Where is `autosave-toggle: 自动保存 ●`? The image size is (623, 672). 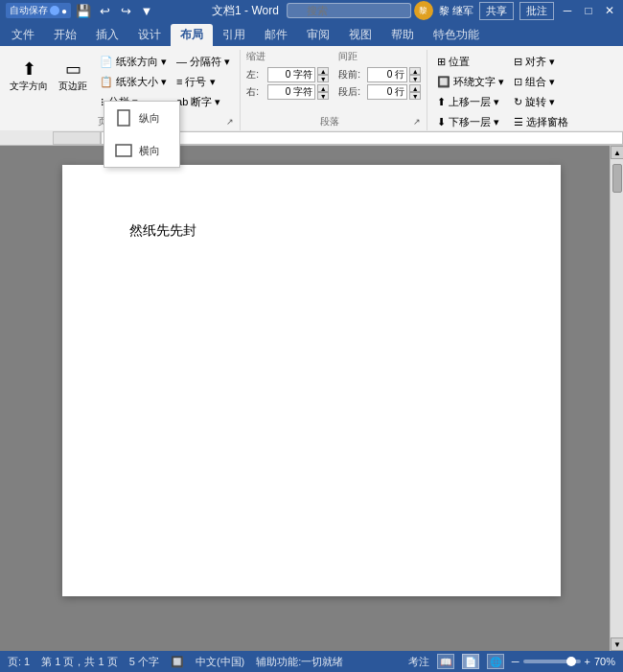
autosave-toggle: 自动保存 ● is located at coordinates (38, 11).